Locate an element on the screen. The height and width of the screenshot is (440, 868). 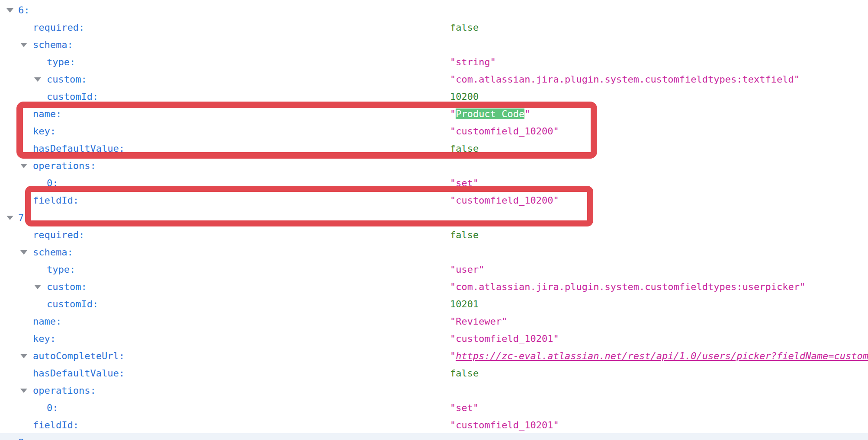
tree-row: name:"Reviewer" is located at coordinates (434, 322).